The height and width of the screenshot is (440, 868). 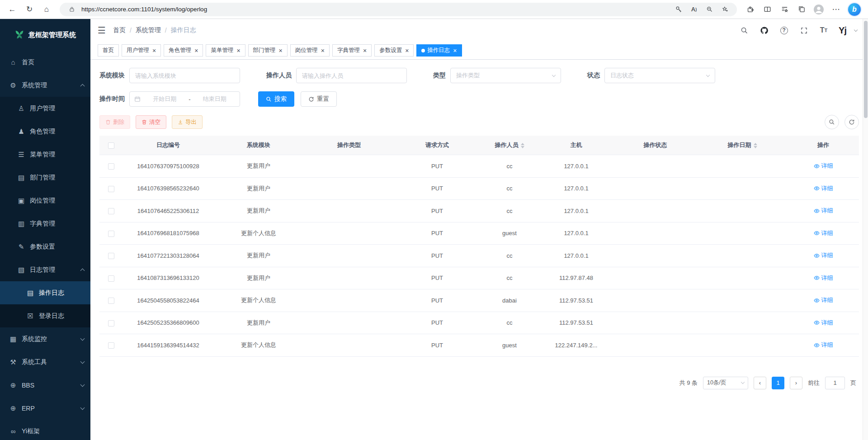 What do you see at coordinates (45, 270) in the screenshot?
I see `sidebar-item-log: ▧日志管理` at bounding box center [45, 270].